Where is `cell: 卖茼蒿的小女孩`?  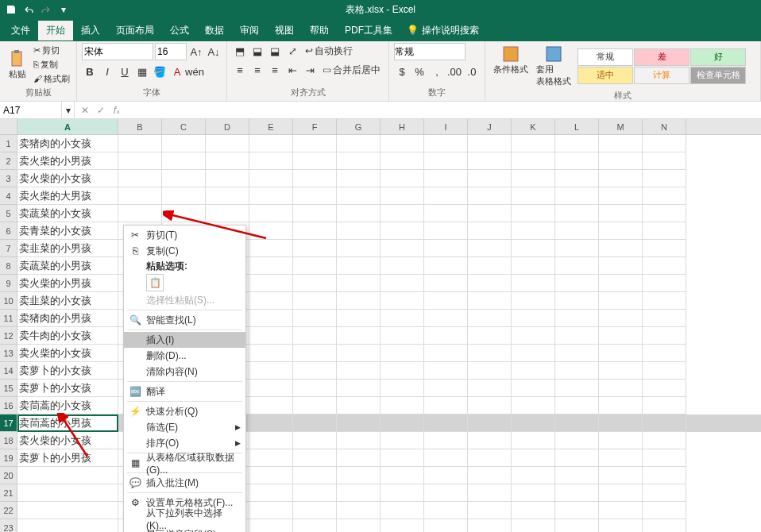 cell: 卖茼蒿的小女孩 is located at coordinates (68, 406).